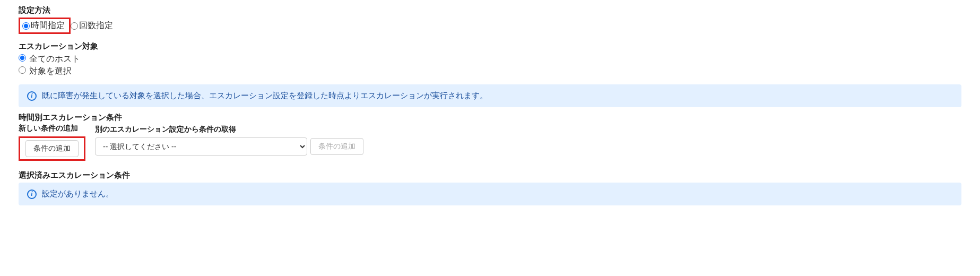 Image resolution: width=980 pixels, height=276 pixels. I want to click on add-condition-from-other-button: 条件の追加, so click(337, 146).